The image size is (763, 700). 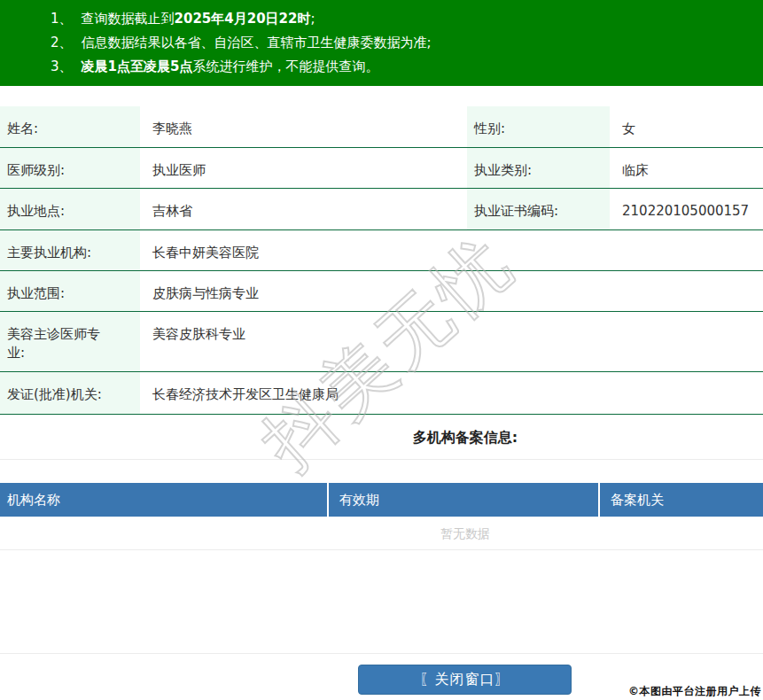 I want to click on field-value-main-institution: 长春中妍美容医院, so click(x=452, y=250).